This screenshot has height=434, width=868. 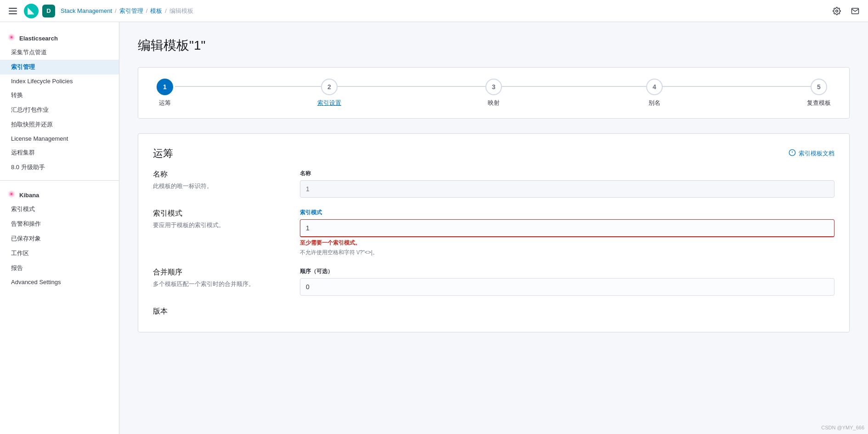 I want to click on field-title-order: 合并顺序, so click(x=217, y=272).